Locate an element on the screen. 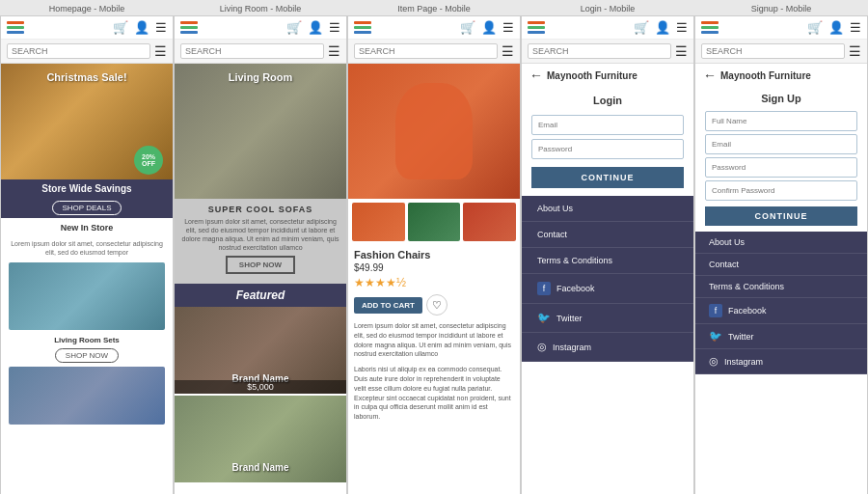 The image size is (868, 494). frame-5-search-bar: ☰ is located at coordinates (781, 52).